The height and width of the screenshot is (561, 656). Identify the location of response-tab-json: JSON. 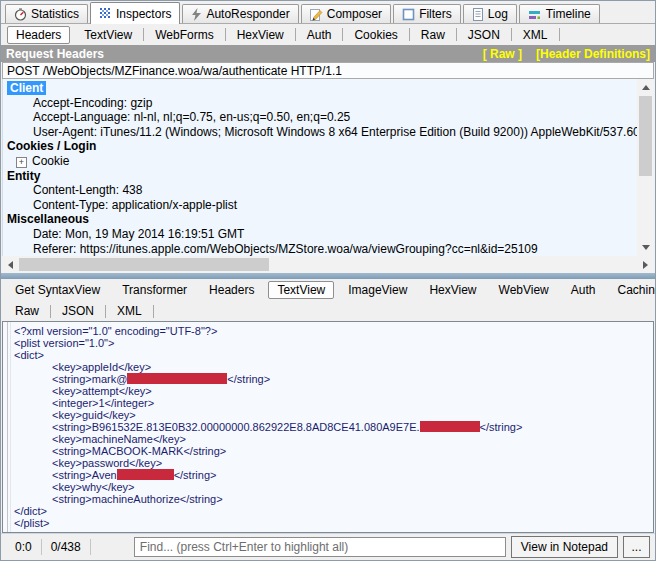
(78, 311).